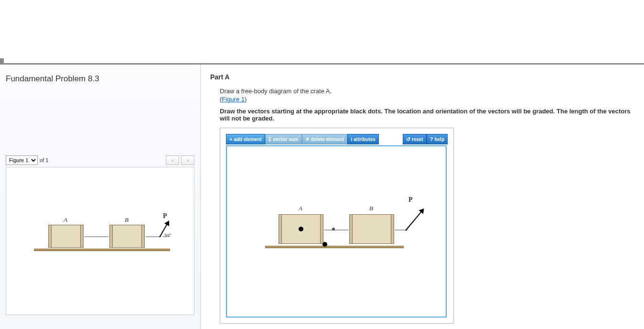 This screenshot has width=644, height=329. Describe the element at coordinates (411, 200) in the screenshot. I see `canvas-force-p-label: P` at that location.